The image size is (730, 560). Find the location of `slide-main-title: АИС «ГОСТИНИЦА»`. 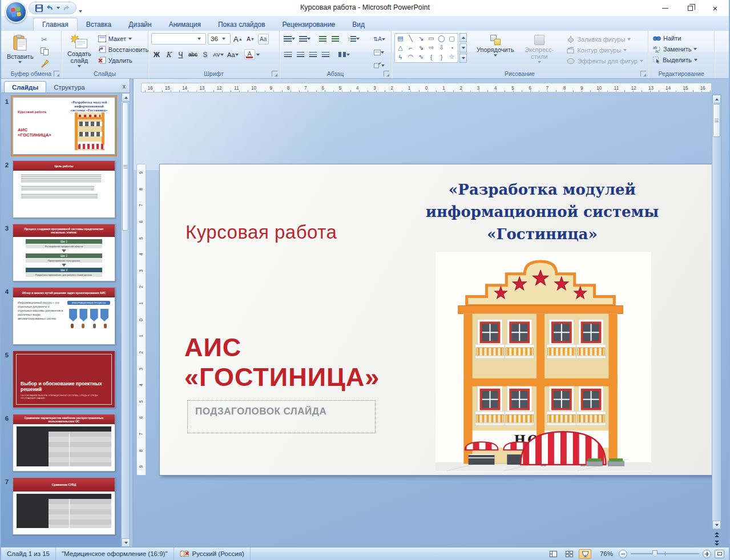

slide-main-title: АИС «ГОСТИНИЦА» is located at coordinates (282, 362).